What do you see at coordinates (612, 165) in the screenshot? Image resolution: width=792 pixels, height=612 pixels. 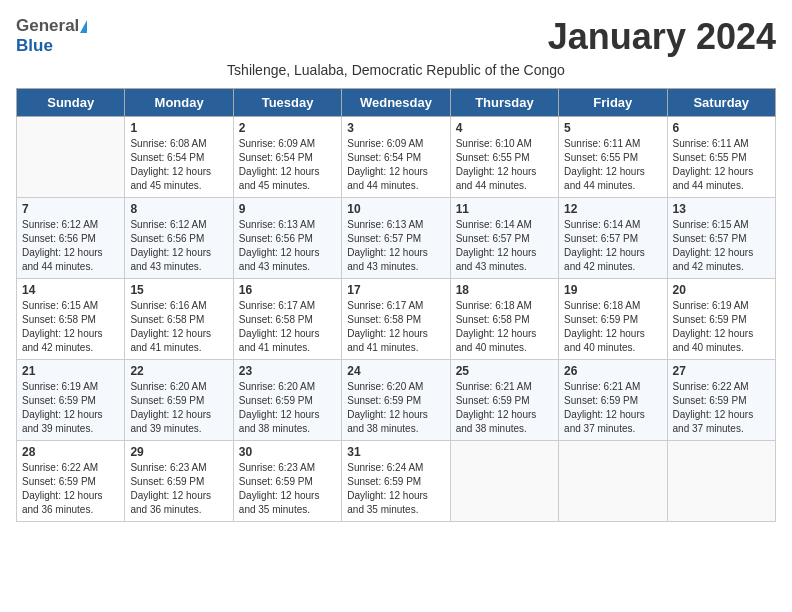 I see `cell-info: Sunrise: 6:11 AMSunset: 6:55 PMDaylight:…` at bounding box center [612, 165].